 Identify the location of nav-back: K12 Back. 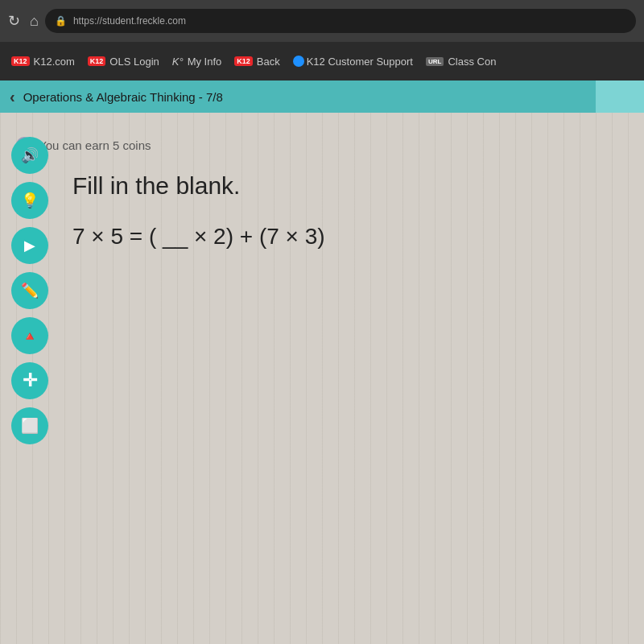
(257, 61).